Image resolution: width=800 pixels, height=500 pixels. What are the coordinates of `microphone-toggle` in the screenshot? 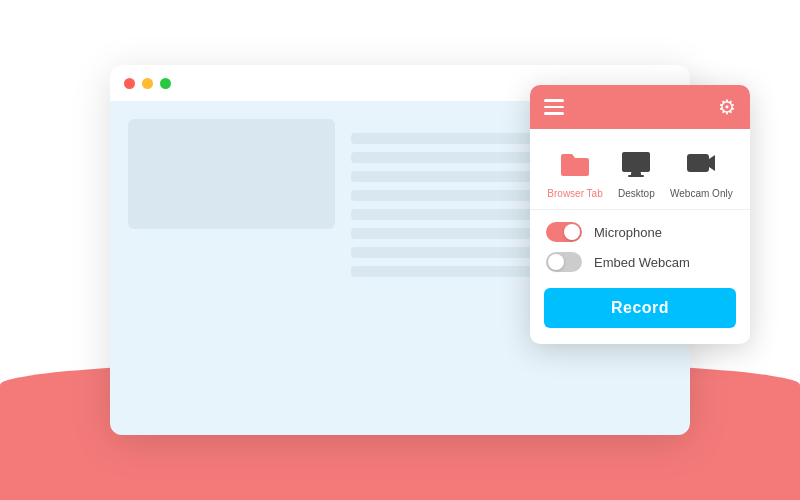 It's located at (564, 232).